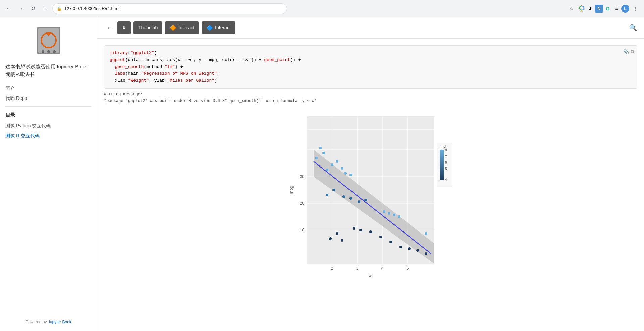 The height and width of the screenshot is (331, 644). I want to click on sidebar-item-repo: 代码 Repo, so click(48, 98).